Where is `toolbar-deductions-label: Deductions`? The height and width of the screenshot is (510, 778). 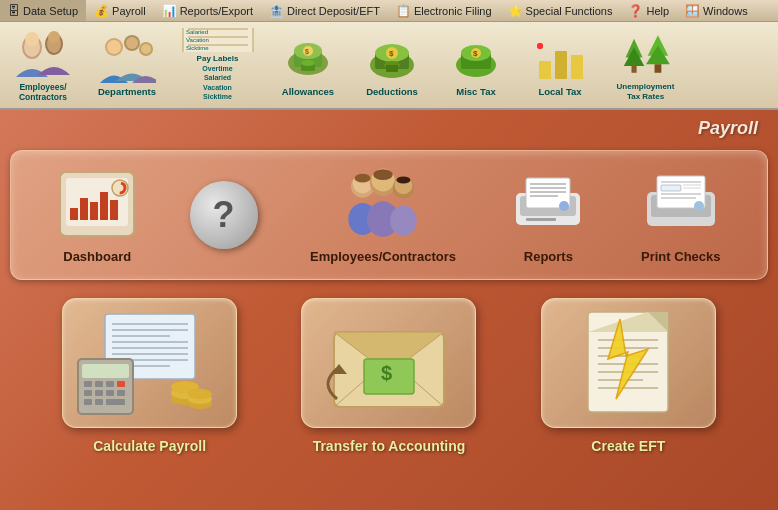 toolbar-deductions-label: Deductions is located at coordinates (392, 92).